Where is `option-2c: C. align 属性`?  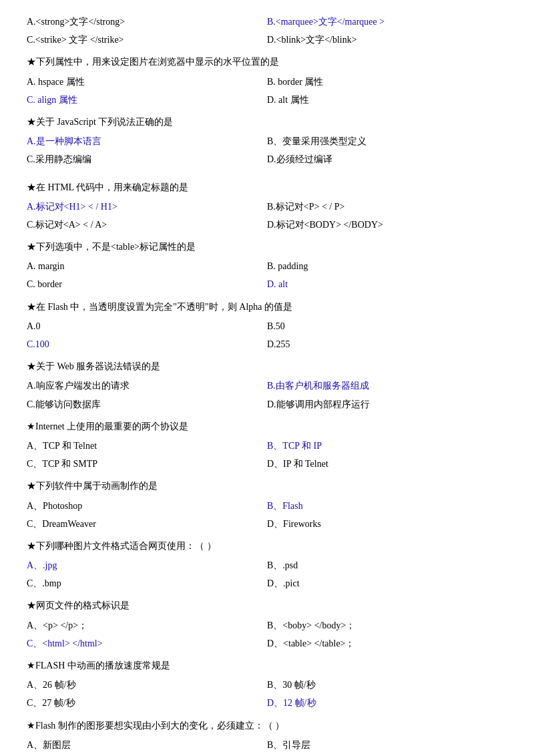
option-2c: C. align 属性 is located at coordinates (147, 100).